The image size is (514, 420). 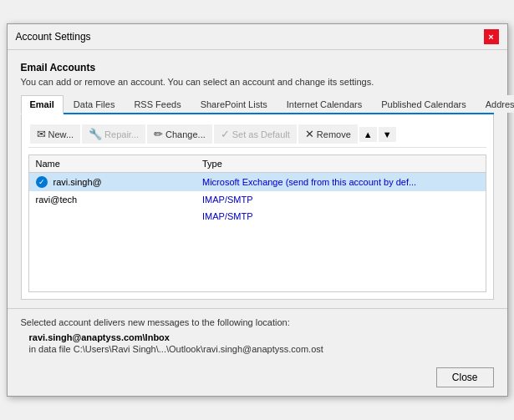 What do you see at coordinates (257, 182) in the screenshot?
I see `table-row: ✓ ravi.singh@ Microsoft Exchange (send f…` at bounding box center [257, 182].